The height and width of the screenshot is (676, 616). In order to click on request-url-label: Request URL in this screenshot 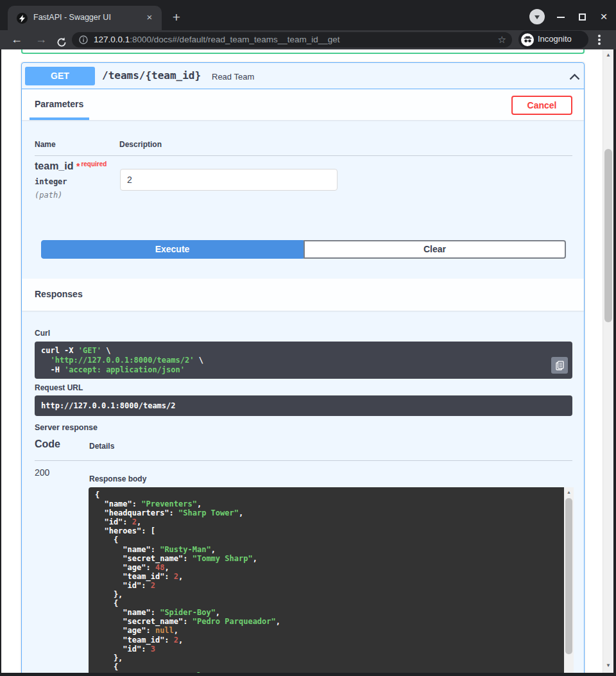, I will do `click(59, 388)`.